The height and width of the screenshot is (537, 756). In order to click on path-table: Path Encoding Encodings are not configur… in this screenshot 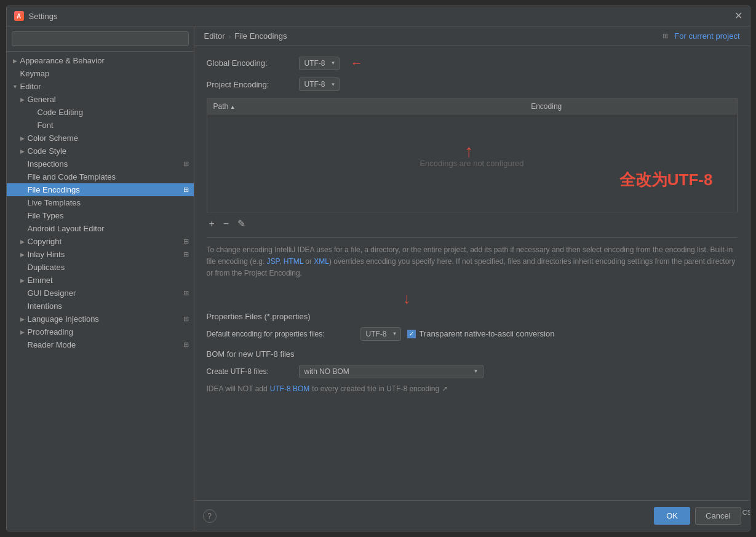, I will do `click(472, 156)`.